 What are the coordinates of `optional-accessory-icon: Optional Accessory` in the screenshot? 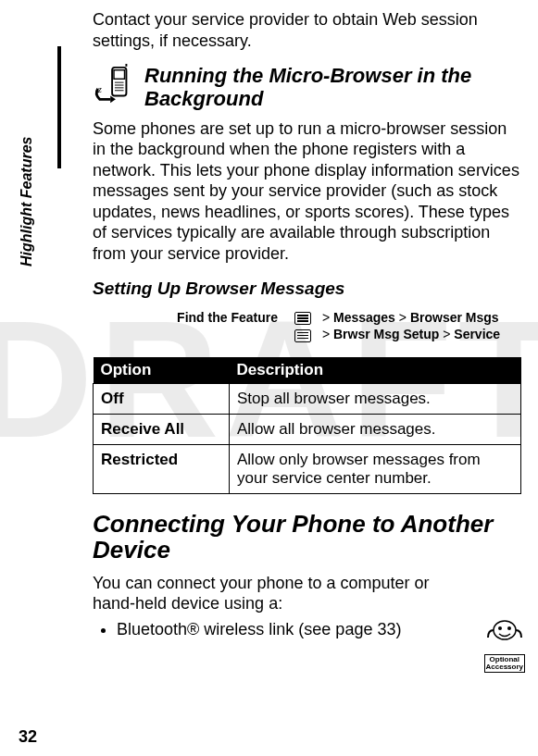 It's located at (505, 645).